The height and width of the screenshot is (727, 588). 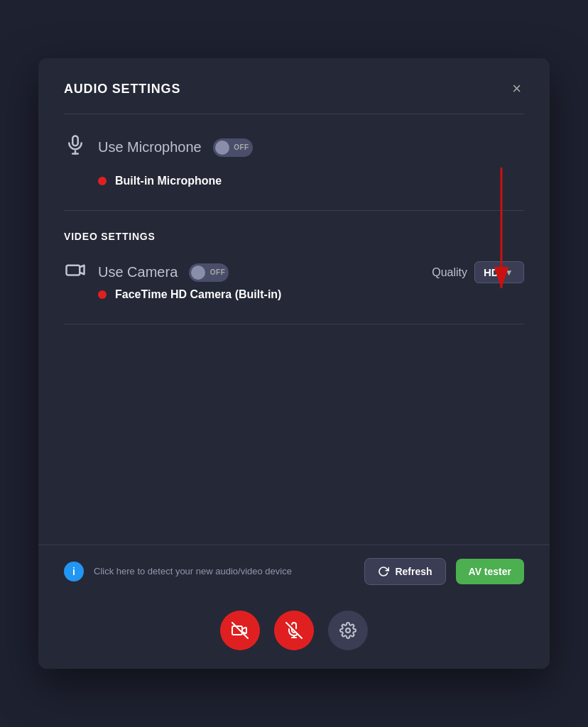 I want to click on camera-toggle-text: OFF, so click(x=218, y=273).